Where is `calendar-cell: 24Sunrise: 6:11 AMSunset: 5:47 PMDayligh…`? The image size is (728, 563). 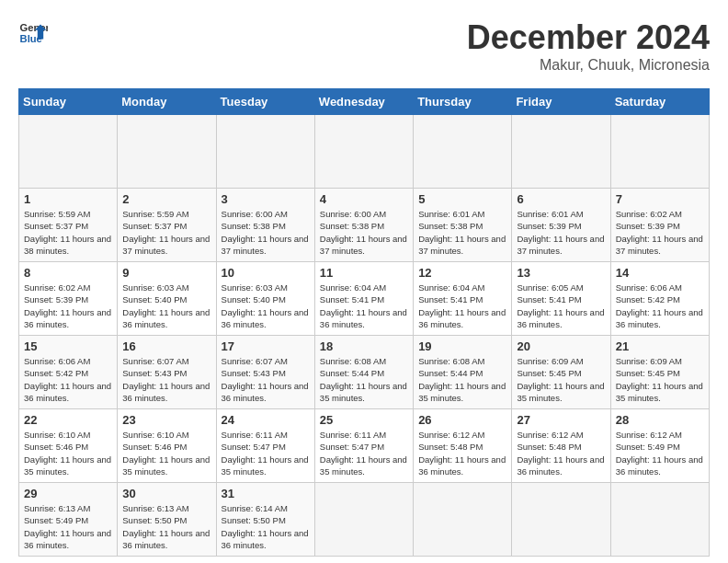 calendar-cell: 24Sunrise: 6:11 AMSunset: 5:47 PMDayligh… is located at coordinates (265, 446).